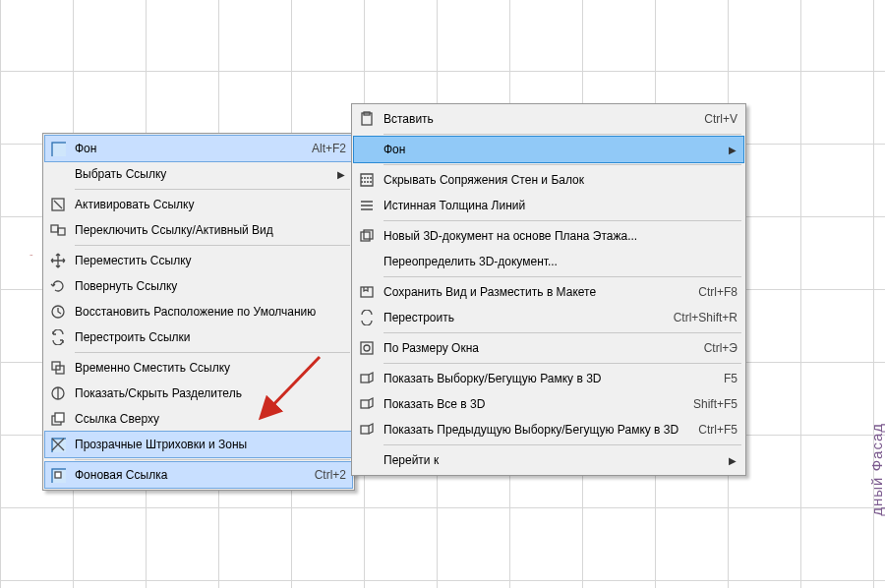 Image resolution: width=885 pixels, height=588 pixels. Describe the element at coordinates (367, 119) in the screenshot. I see `paste-icon` at that location.